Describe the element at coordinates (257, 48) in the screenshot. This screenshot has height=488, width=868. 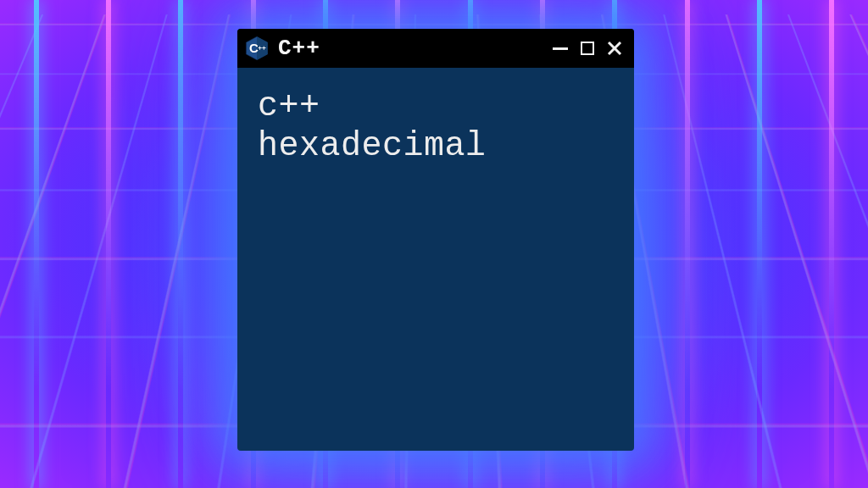
I see `cpp-hex-icon: C` at that location.